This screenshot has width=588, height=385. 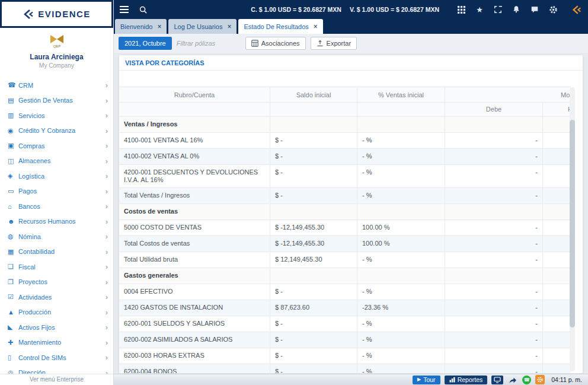 What do you see at coordinates (345, 356) in the screenshot?
I see `table-row: 6200-003 HORAS EXTRAS$ -- %-` at bounding box center [345, 356].